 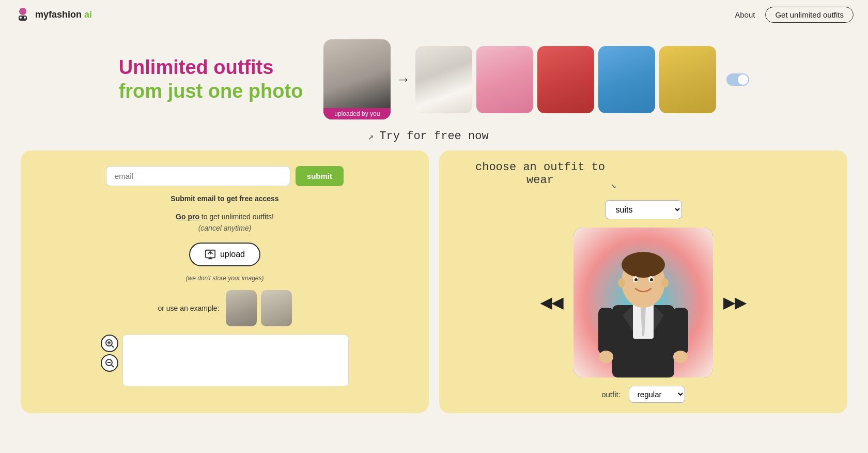 What do you see at coordinates (735, 303) in the screenshot?
I see `outfit-next-button: ▶▶` at bounding box center [735, 303].